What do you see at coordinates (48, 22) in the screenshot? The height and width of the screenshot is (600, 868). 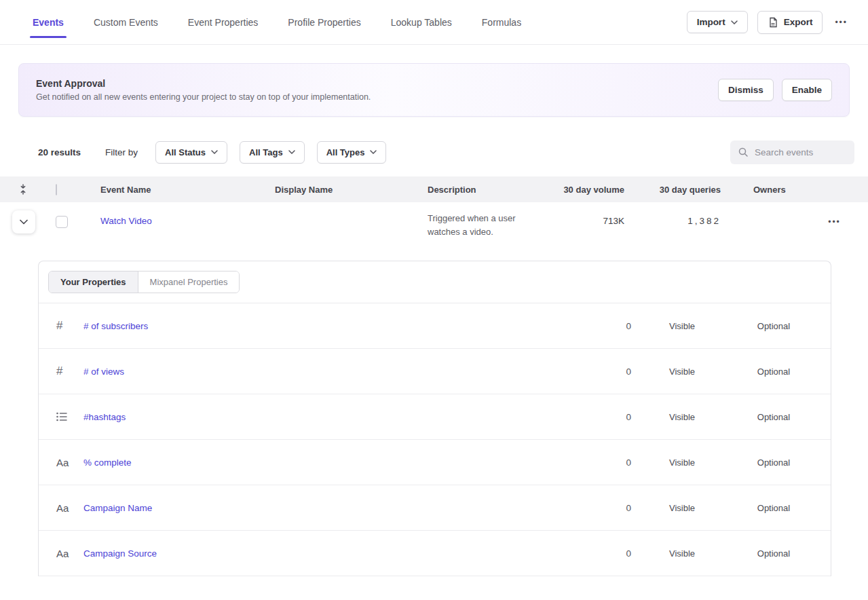 I see `tab-events: Events` at bounding box center [48, 22].